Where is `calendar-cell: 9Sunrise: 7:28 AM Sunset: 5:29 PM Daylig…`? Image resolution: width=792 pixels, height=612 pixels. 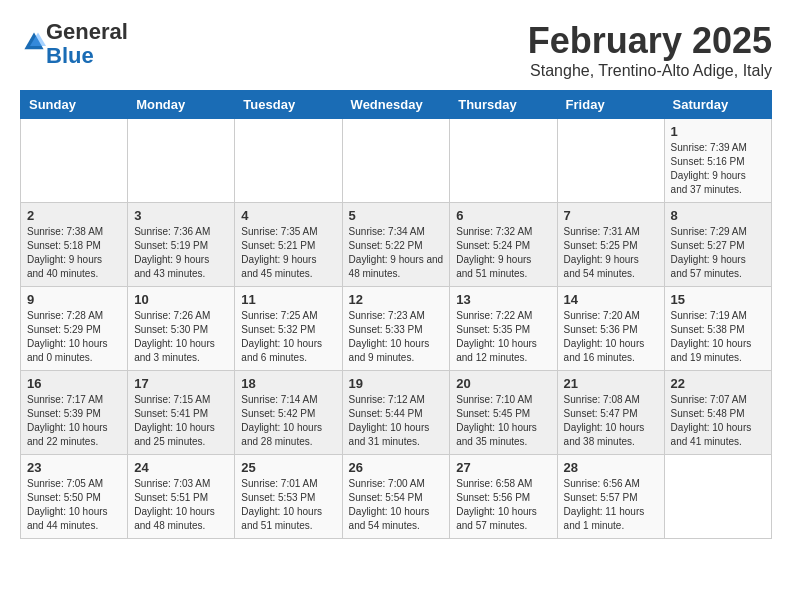 calendar-cell: 9Sunrise: 7:28 AM Sunset: 5:29 PM Daylig… is located at coordinates (74, 329).